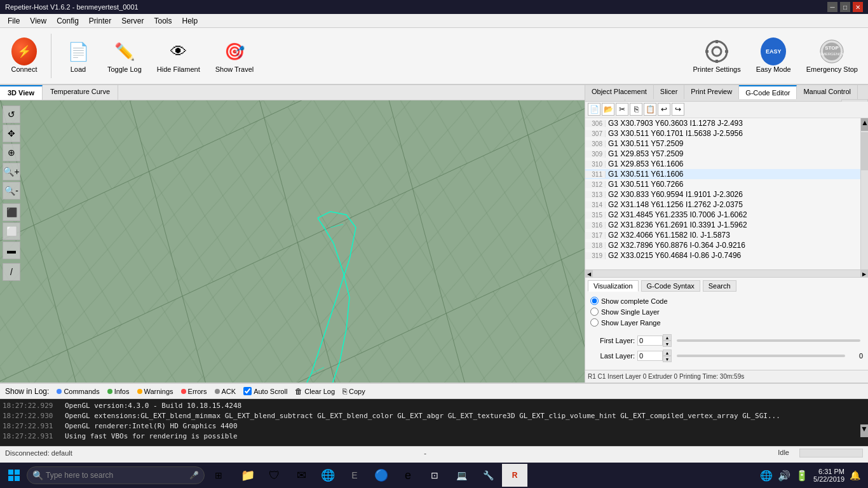 The width and height of the screenshot is (868, 488). What do you see at coordinates (664, 109) in the screenshot?
I see `gcode-undo-button: ↩` at bounding box center [664, 109].